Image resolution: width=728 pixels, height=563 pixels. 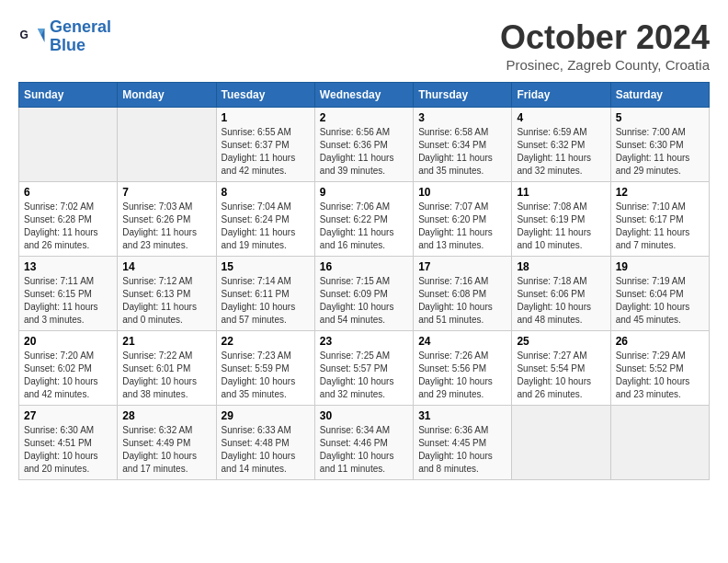 What do you see at coordinates (266, 118) in the screenshot?
I see `day-number: 1` at bounding box center [266, 118].